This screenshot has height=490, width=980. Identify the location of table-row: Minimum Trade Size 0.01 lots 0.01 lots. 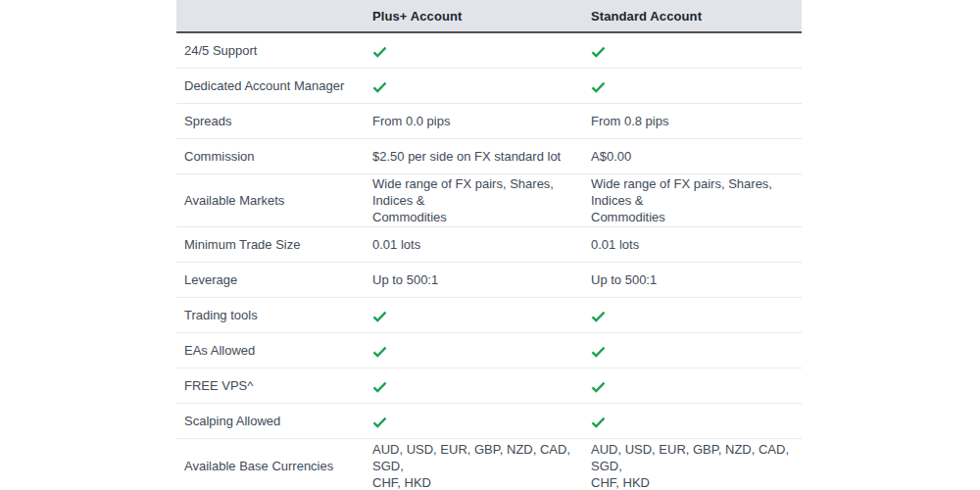
(489, 245).